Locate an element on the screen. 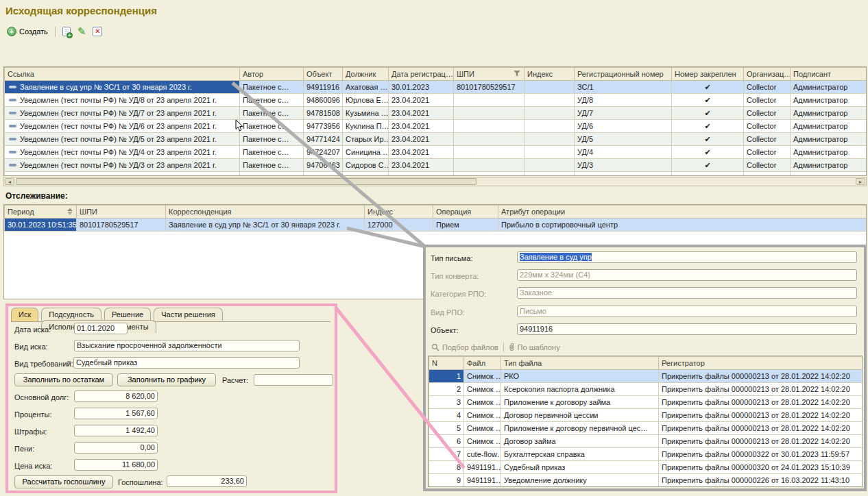 This screenshot has height=496, width=868. scroll-right-arrow-icon: ► is located at coordinates (860, 182).